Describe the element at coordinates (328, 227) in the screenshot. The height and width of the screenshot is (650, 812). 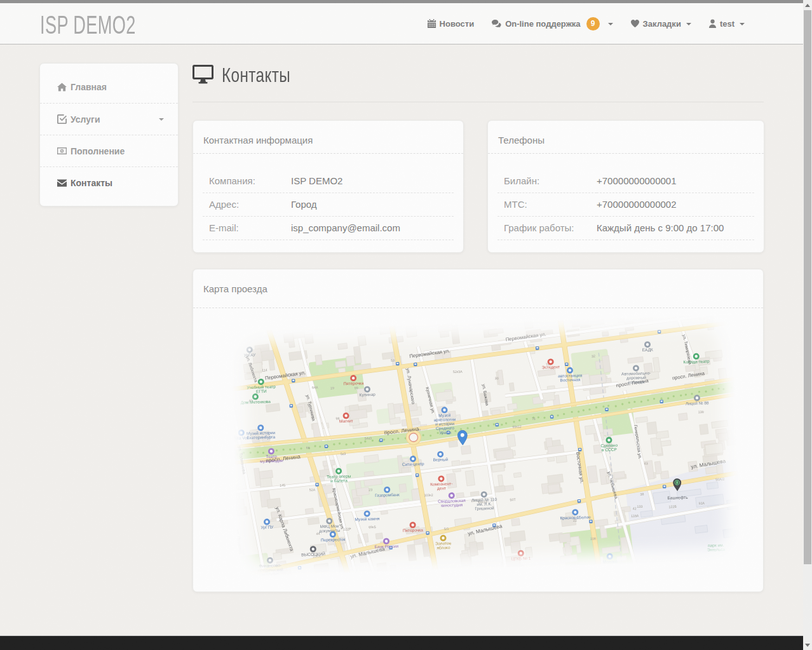
I see `table-row: E-mail: isp_company@email.com` at that location.